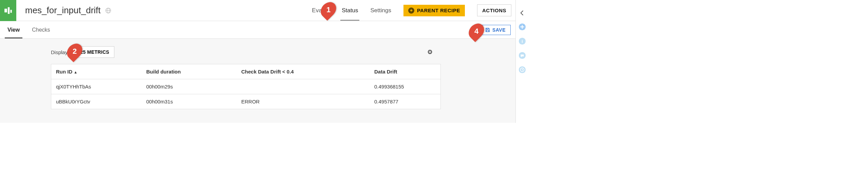 Image resolution: width=868 pixels, height=181 pixels. I want to click on cell-build-duration: 00h00m29s, so click(189, 86).